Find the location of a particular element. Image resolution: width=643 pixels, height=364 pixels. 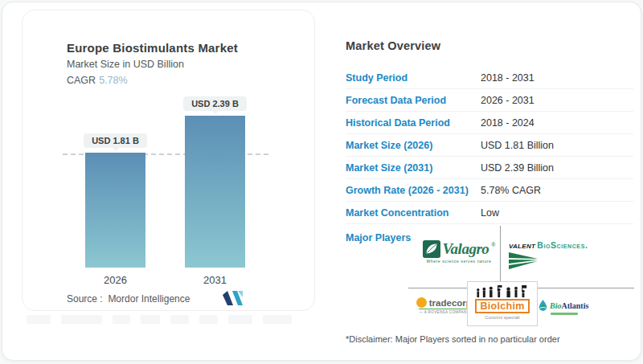

bar-group-2026: USD 1.81 B 2026 is located at coordinates (116, 211).